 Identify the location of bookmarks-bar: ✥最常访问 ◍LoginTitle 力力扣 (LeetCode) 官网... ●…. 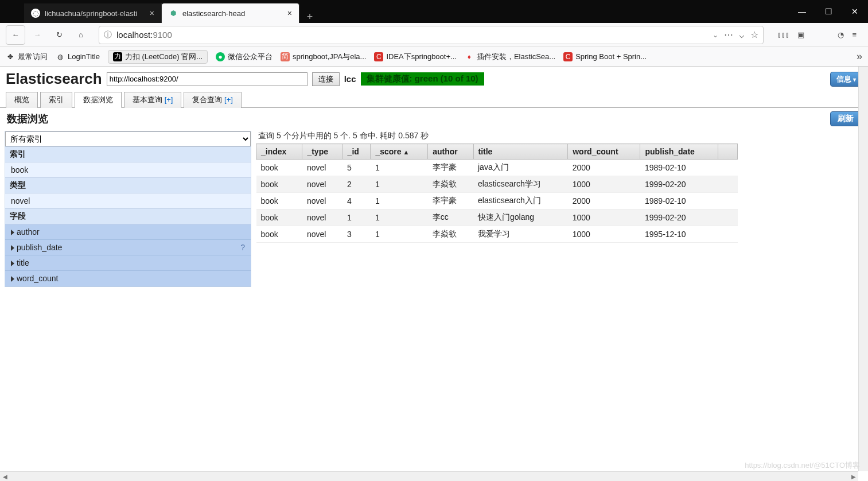
(434, 57).